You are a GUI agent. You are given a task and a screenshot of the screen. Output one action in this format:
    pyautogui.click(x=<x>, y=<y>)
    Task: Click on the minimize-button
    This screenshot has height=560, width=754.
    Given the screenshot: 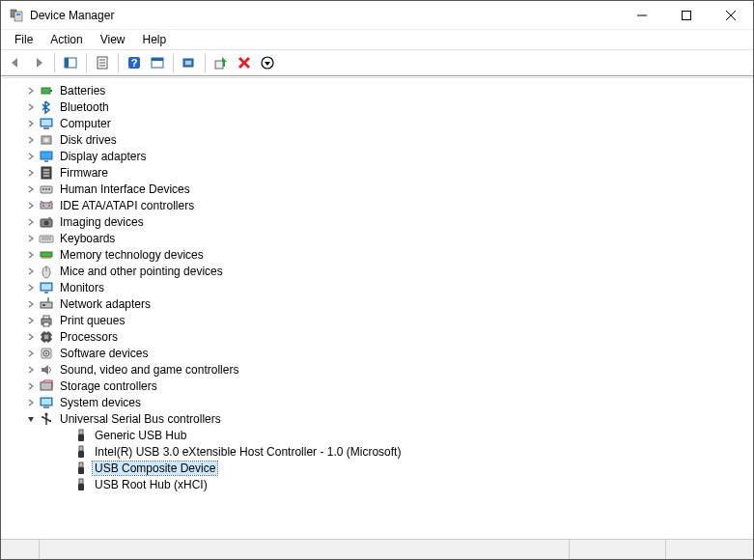 What is the action you would take?
    pyautogui.click(x=642, y=15)
    